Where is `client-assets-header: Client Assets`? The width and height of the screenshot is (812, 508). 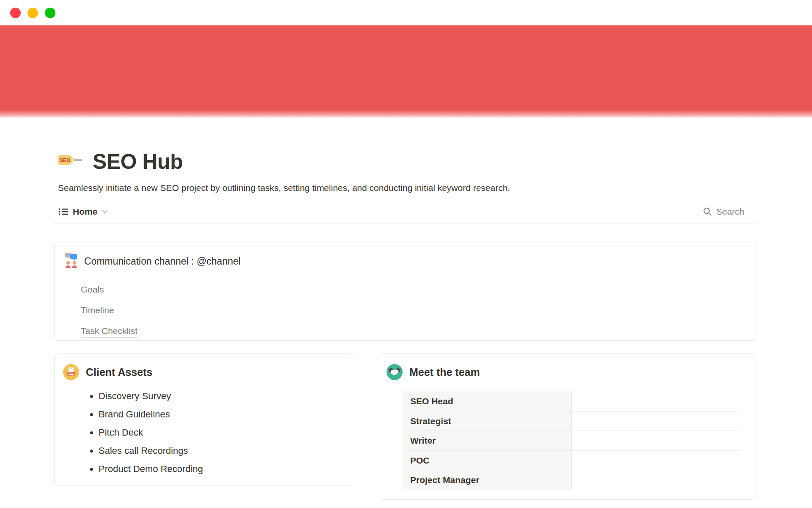
client-assets-header: Client Assets is located at coordinates (204, 372).